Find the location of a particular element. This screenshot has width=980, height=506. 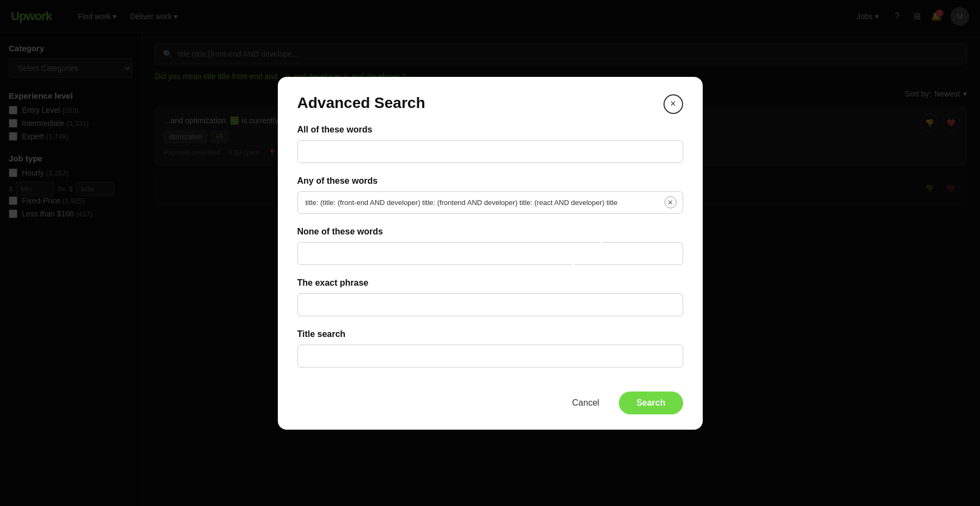

cancel-button: Cancel is located at coordinates (586, 403).